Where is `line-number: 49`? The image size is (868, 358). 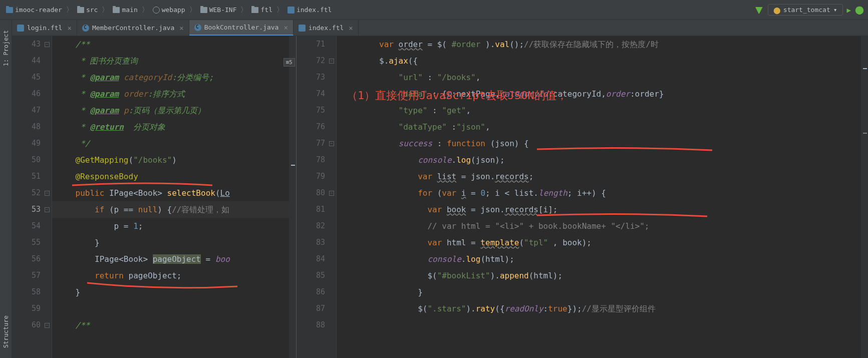
line-number: 49 is located at coordinates (32, 143).